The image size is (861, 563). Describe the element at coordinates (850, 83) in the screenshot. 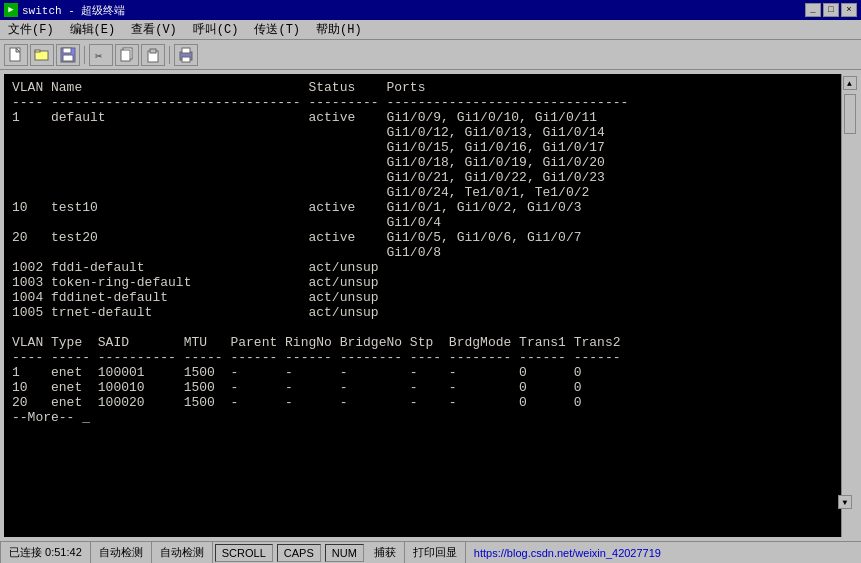

I see `scroll-up-button: ▲` at that location.